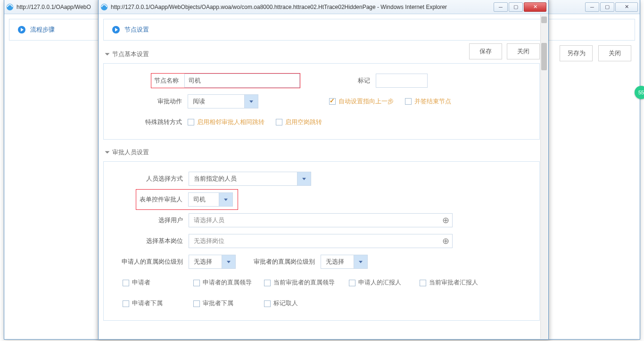  Describe the element at coordinates (267, 304) in the screenshot. I see `marker-checkbox` at that location.